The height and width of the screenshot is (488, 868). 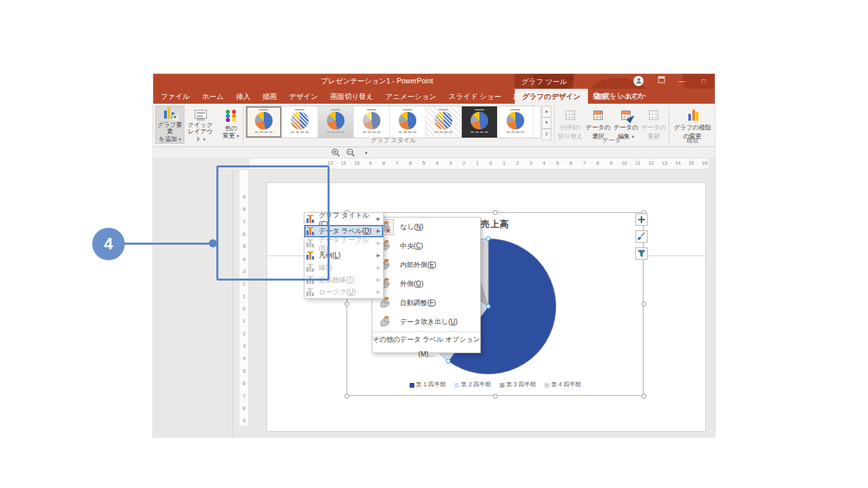 I want to click on pie-selection-dot, so click(x=449, y=361).